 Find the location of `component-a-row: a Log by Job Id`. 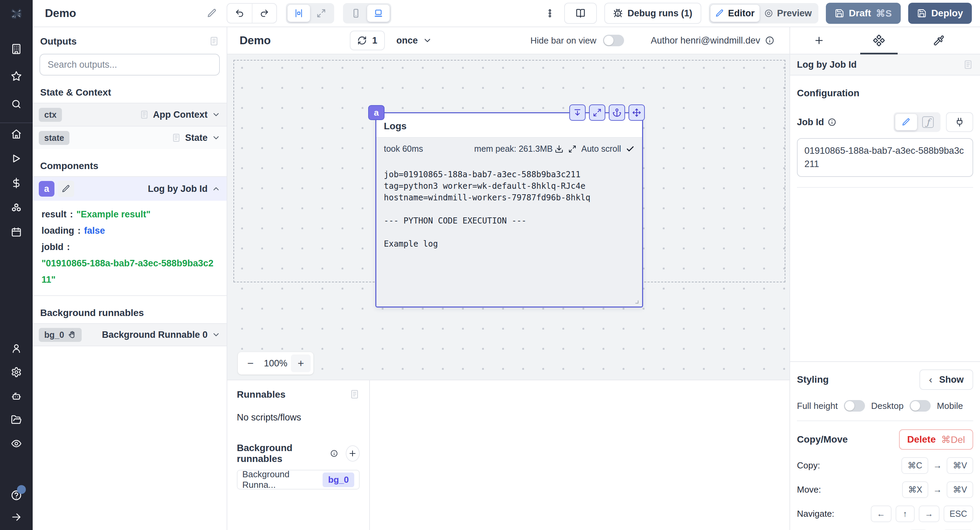

component-a-row: a Log by Job Id is located at coordinates (130, 189).